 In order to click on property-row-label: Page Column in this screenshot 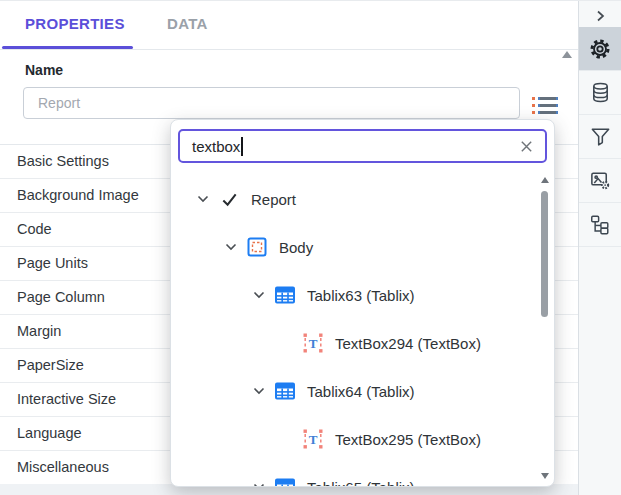, I will do `click(61, 297)`.